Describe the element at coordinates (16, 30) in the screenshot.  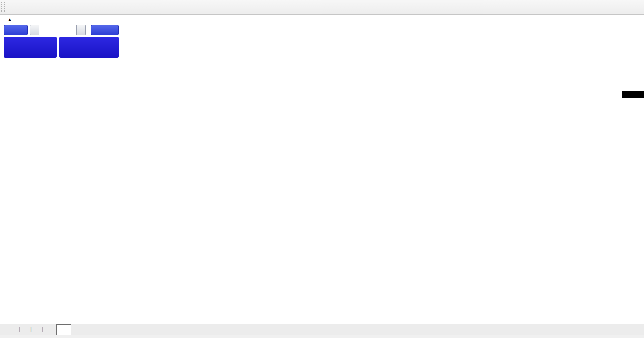
I see `sell-button` at that location.